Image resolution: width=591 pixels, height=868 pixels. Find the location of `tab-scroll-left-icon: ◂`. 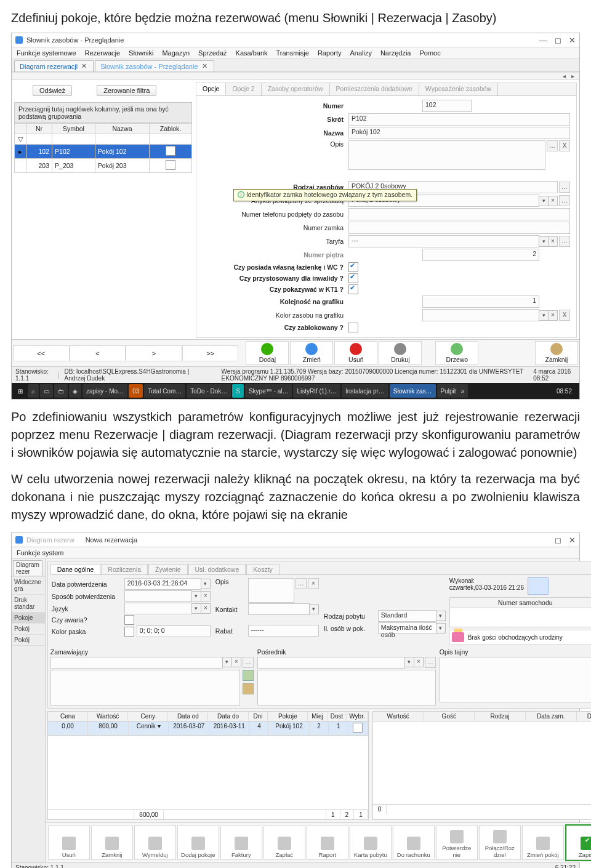

tab-scroll-left-icon: ◂ is located at coordinates (564, 76).